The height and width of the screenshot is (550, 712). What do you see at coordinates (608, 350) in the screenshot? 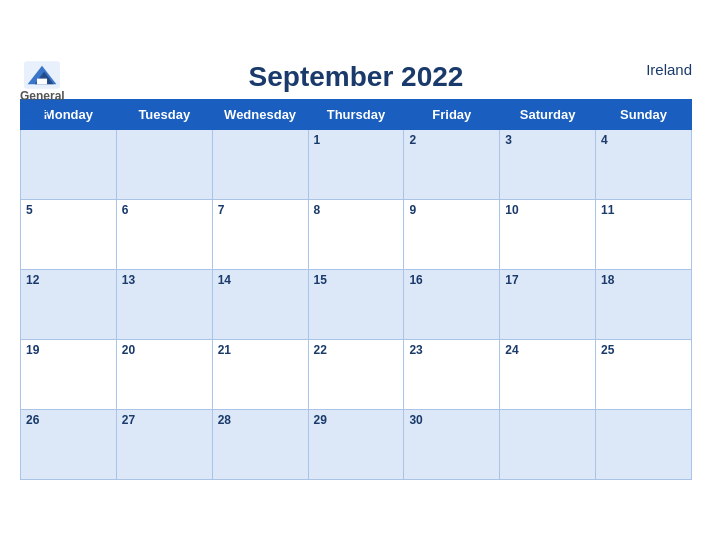
I see `day-number-25: 25` at bounding box center [608, 350].